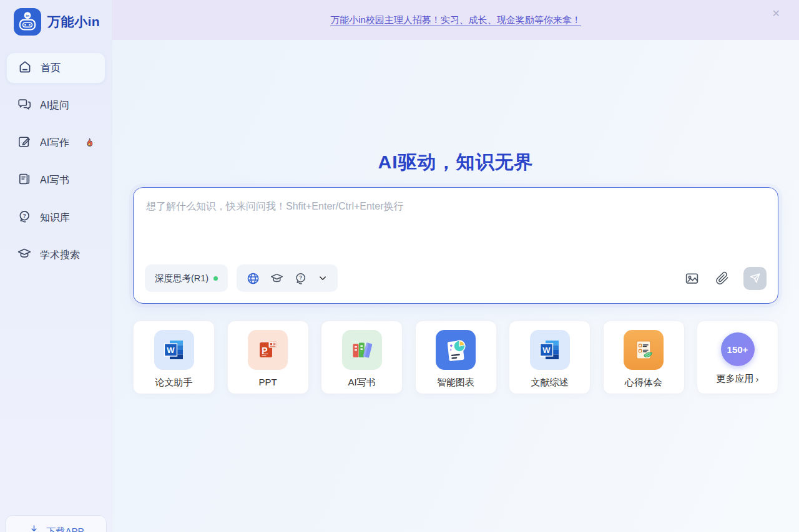 This screenshot has height=532, width=799. Describe the element at coordinates (24, 105) in the screenshot. I see `chat-icon` at that location.